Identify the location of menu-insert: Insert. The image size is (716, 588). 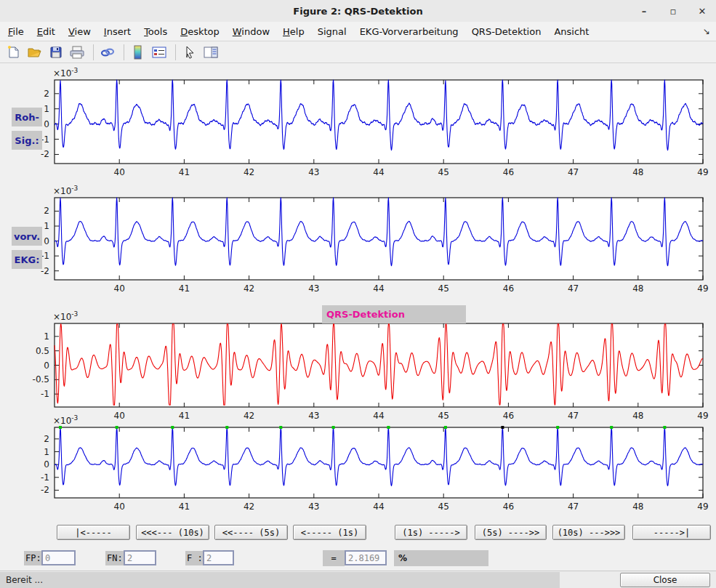
(118, 32).